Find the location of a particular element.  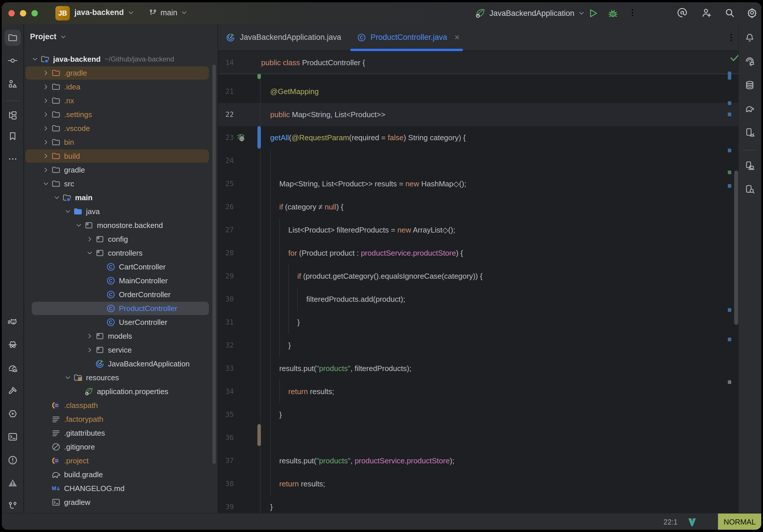

tool-stripe-button-bookmarks is located at coordinates (13, 136).